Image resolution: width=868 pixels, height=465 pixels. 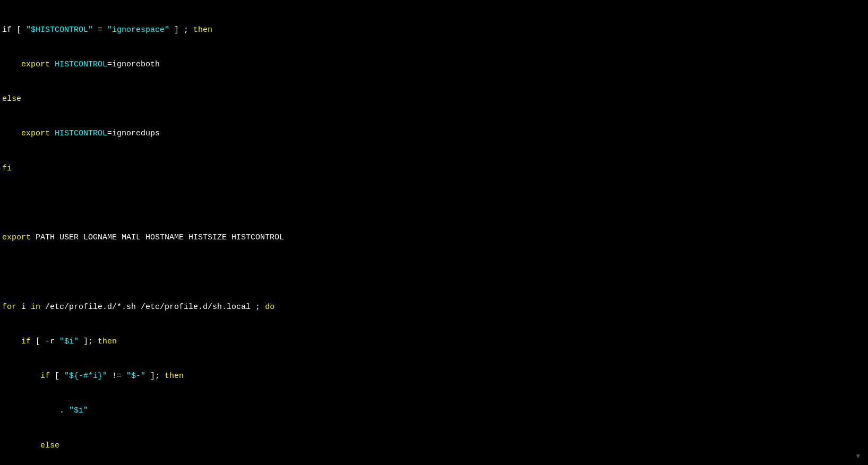 I want to click on code-line-7: for i in /etc/profile.d/*.sh /etc/profil…, so click(x=434, y=307).